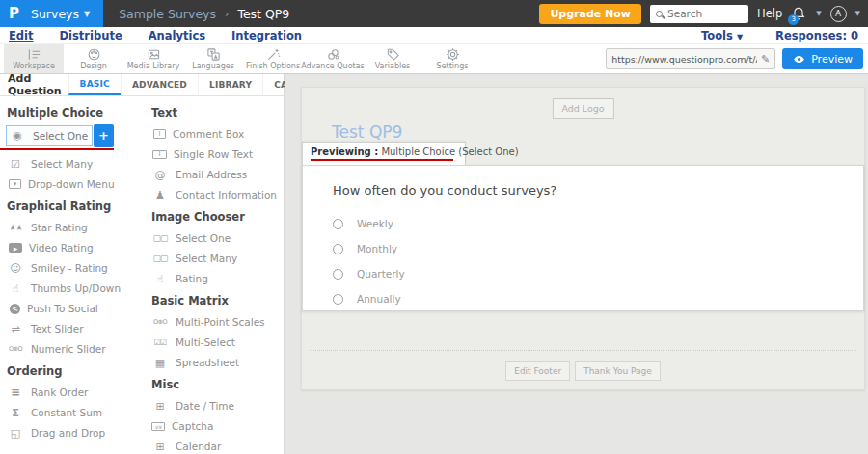 This screenshot has width=868, height=454. What do you see at coordinates (203, 238) in the screenshot?
I see `question-type-label: Select One` at bounding box center [203, 238].